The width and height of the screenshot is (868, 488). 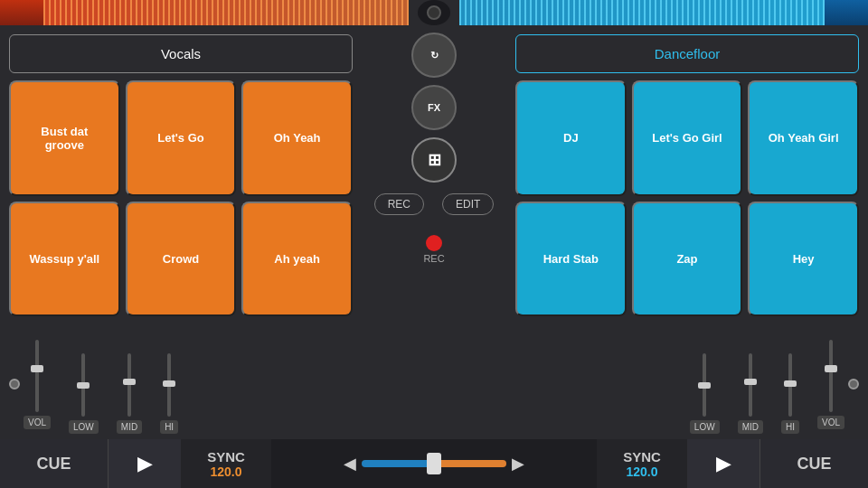 What do you see at coordinates (14, 384) in the screenshot?
I see `left-side-dot` at bounding box center [14, 384].